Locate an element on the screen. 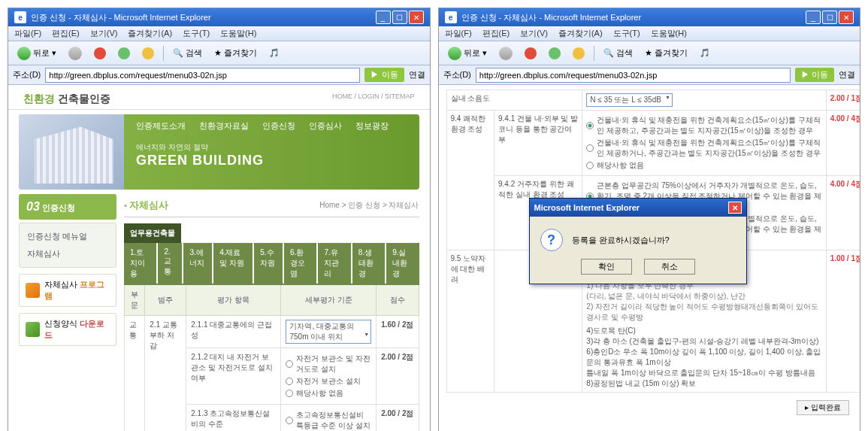 Image resolution: width=868 pixels, height=431 pixels. nav-item: 인증심사 is located at coordinates (325, 126).